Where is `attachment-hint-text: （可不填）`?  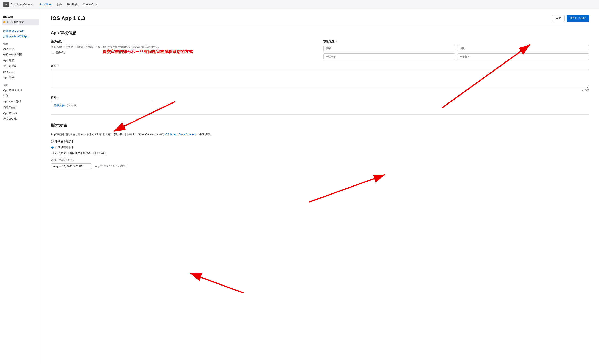
attachment-hint-text: （可不填） is located at coordinates (72, 105).